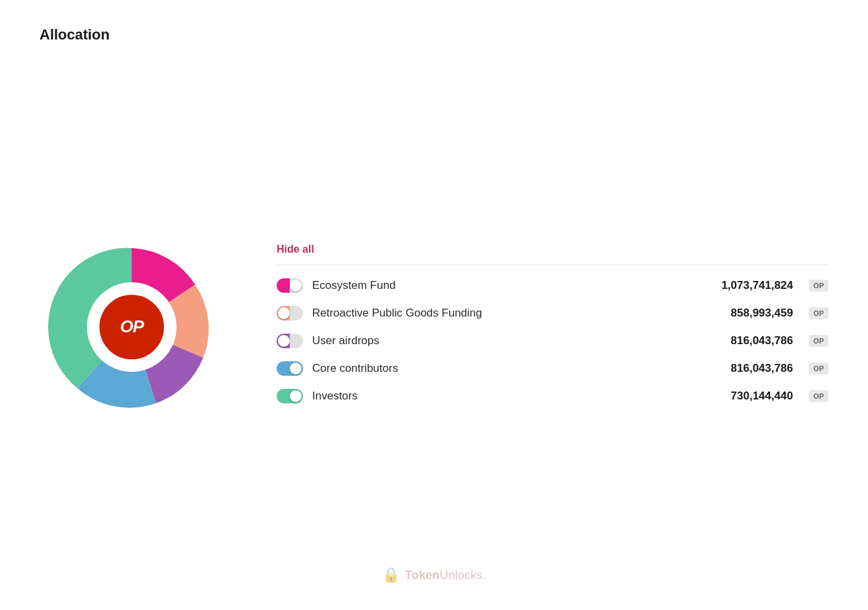 The image size is (868, 610). I want to click on investors-toggle, so click(290, 396).